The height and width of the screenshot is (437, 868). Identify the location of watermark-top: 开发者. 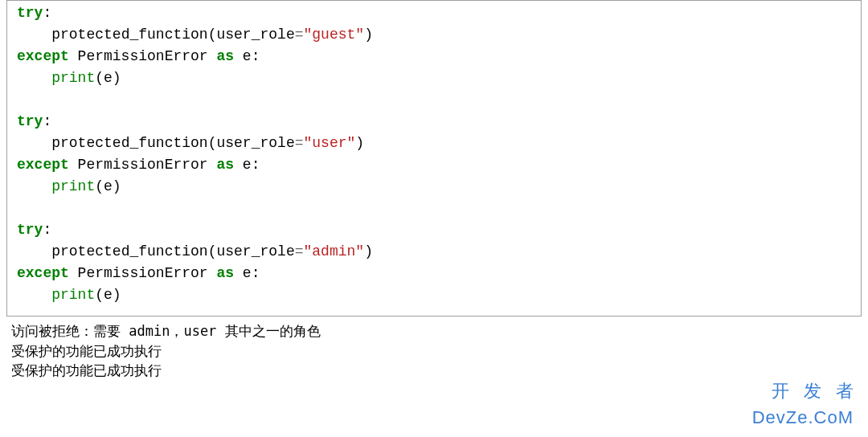
(810, 390).